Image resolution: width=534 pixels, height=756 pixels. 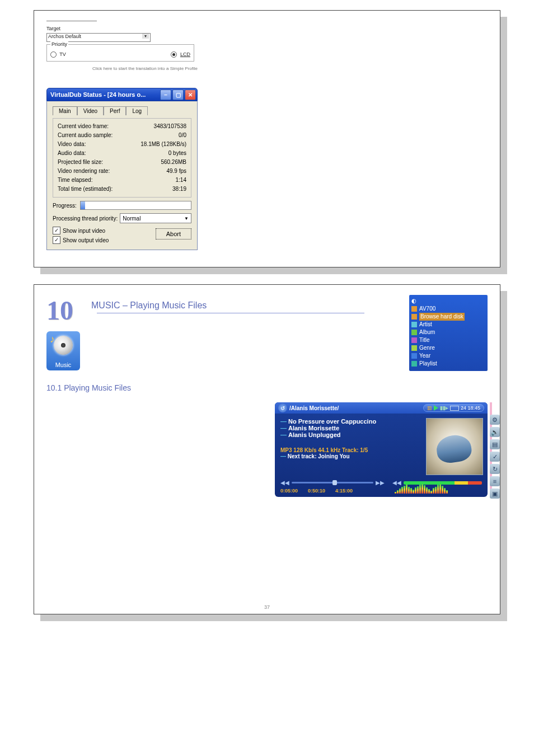 I want to click on stats-panel: Current video frame:3483/107538 Current …, so click(x=122, y=158).